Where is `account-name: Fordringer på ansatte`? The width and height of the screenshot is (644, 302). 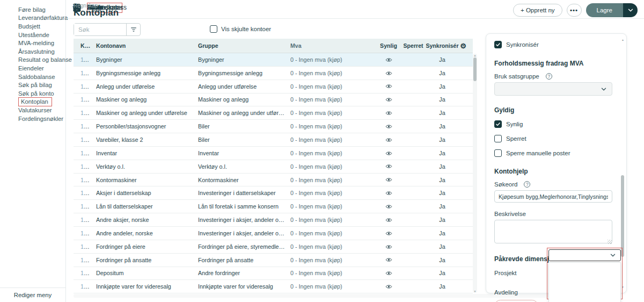 account-name: Fordringer på ansatte is located at coordinates (147, 260).